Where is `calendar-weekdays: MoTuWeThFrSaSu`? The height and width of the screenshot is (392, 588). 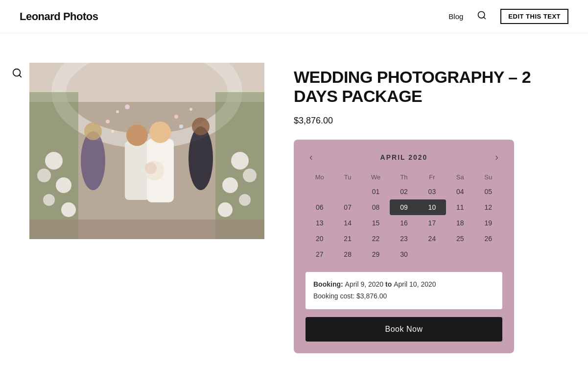
calendar-weekdays: MoTuWeThFrSaSu is located at coordinates (404, 177).